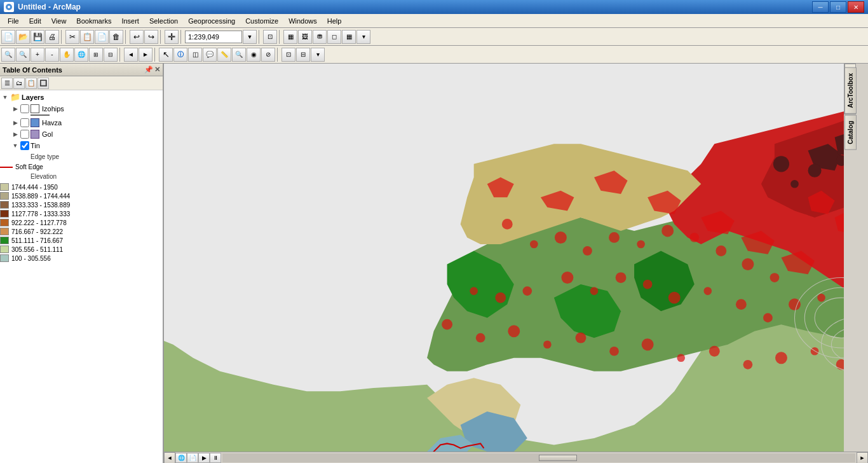 The height and width of the screenshot is (463, 868). Describe the element at coordinates (102, 109) in the screenshot. I see `izohips-label: Izohips` at that location.